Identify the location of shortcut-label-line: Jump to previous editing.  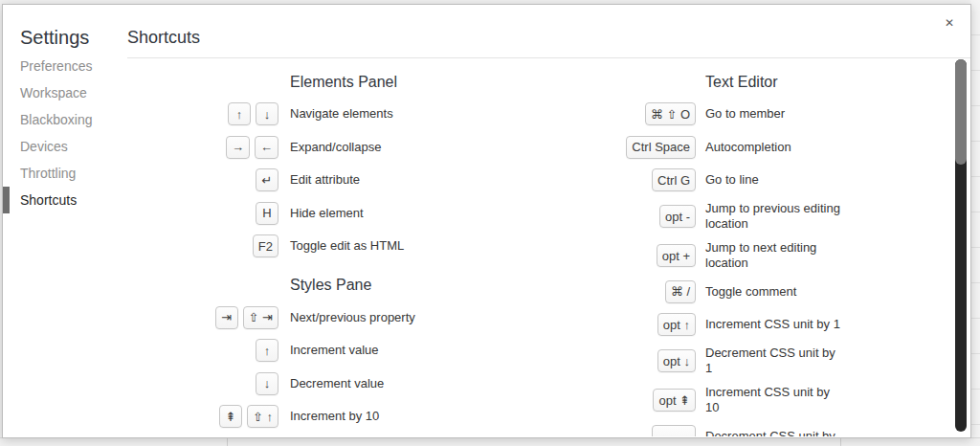
(773, 209).